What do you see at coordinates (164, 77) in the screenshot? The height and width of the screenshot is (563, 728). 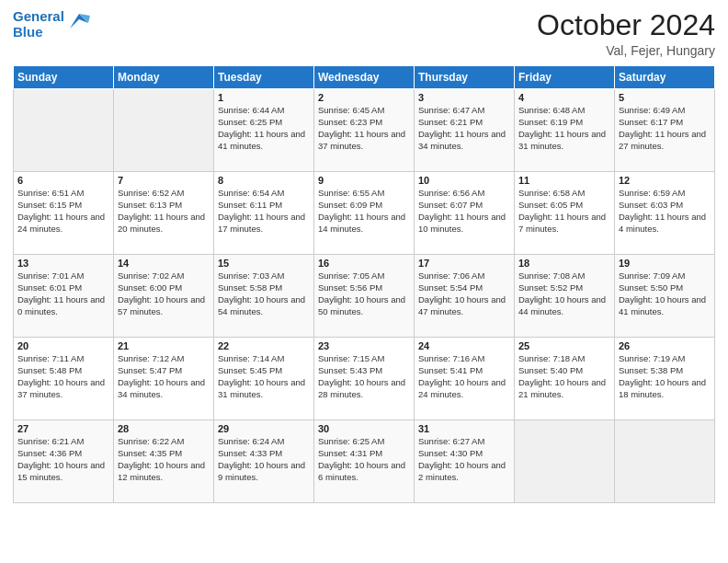 I see `column-header-monday: Monday` at bounding box center [164, 77].